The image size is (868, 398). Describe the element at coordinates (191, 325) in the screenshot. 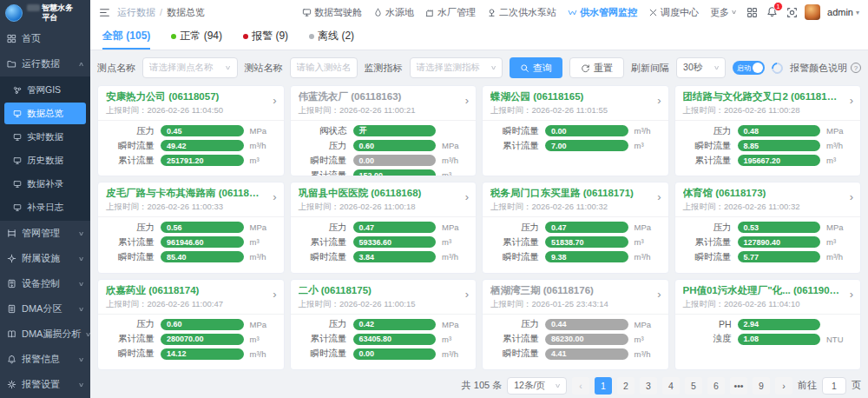

I see `station-card: 欣嘉药业 (06118174)上报时间：2026-02-26 11:00:47›…` at that location.